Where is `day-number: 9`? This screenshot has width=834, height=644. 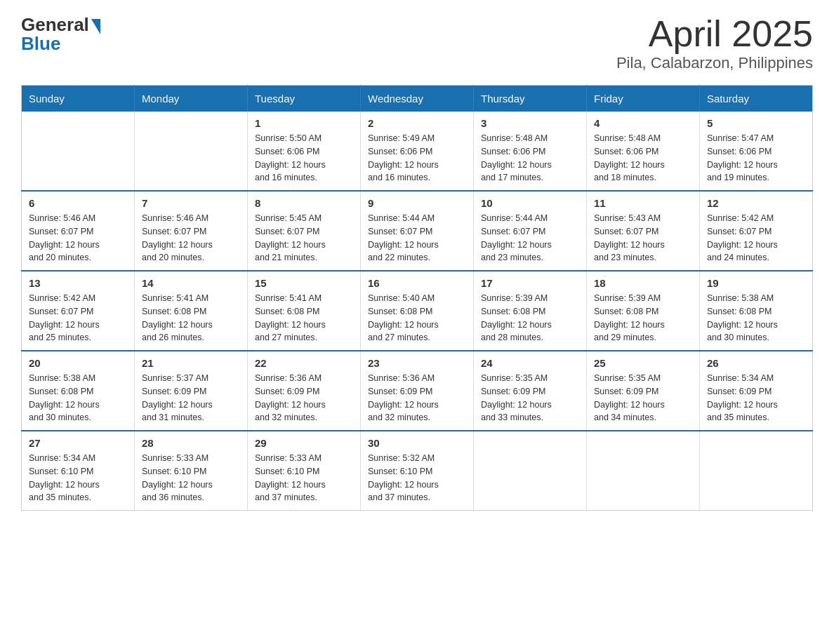 day-number: 9 is located at coordinates (417, 203).